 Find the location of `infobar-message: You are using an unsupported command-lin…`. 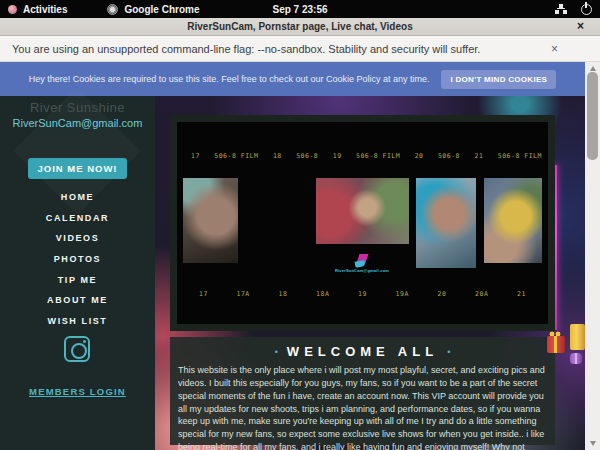

infobar-message: You are using an unsupported command-lin… is located at coordinates (246, 49).